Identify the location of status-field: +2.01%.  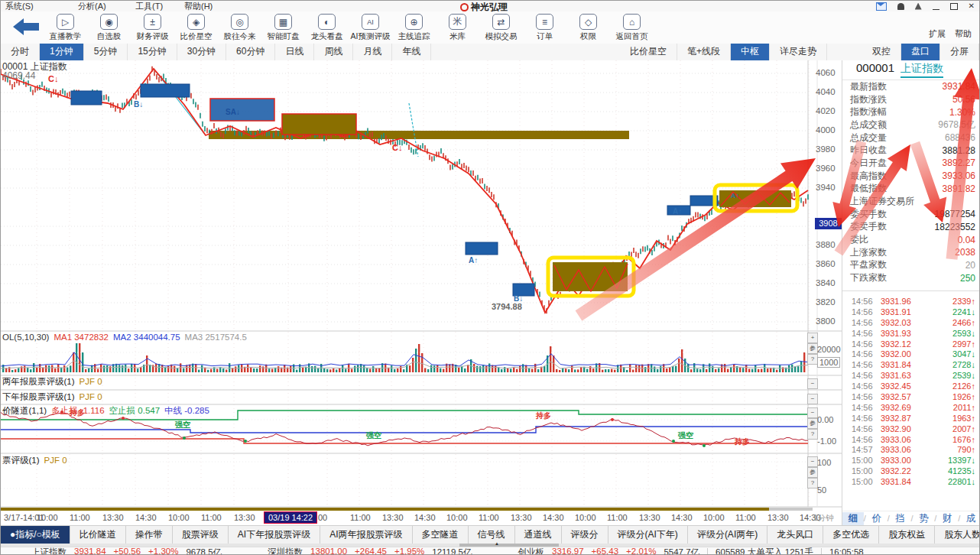
(641, 550).